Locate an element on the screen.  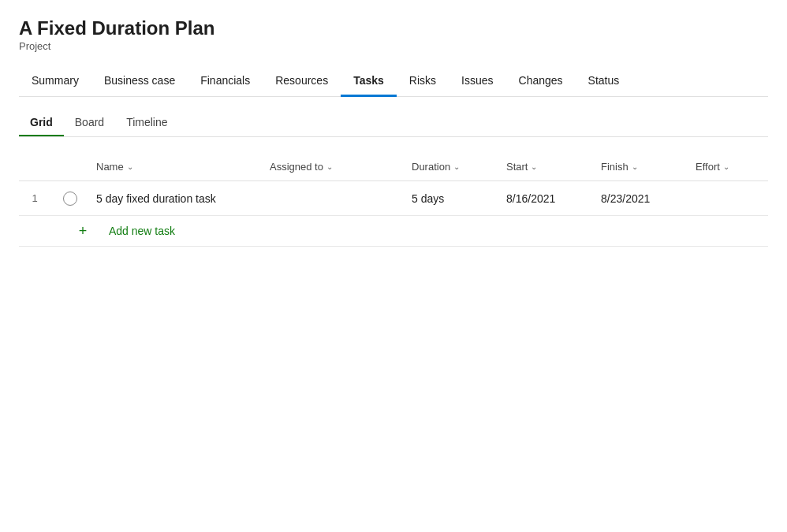
grid-header: Name ⌄ Assigned to ⌄ Duration ⌄ Start ⌄ … is located at coordinates (394, 167).